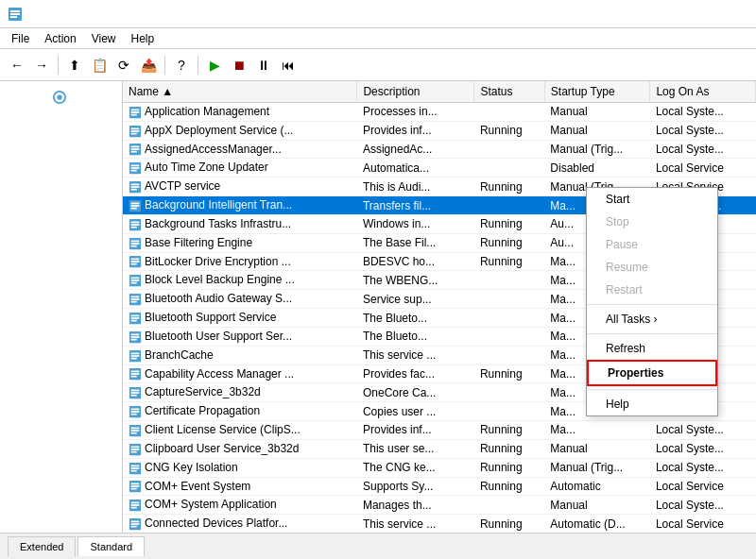  Describe the element at coordinates (42, 547) in the screenshot. I see `tab-extended: Extended` at that location.